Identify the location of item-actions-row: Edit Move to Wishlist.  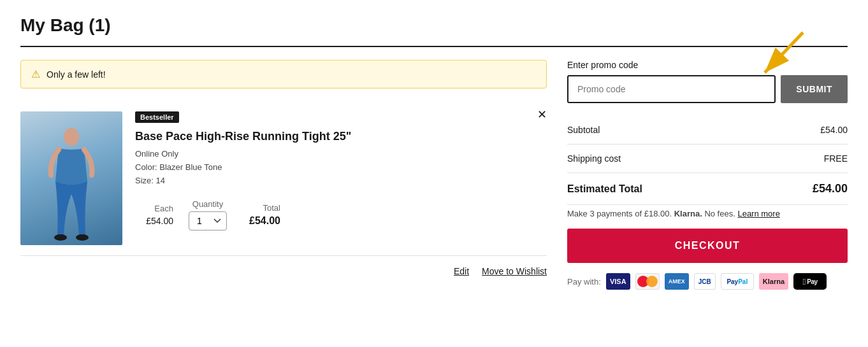
(284, 274).